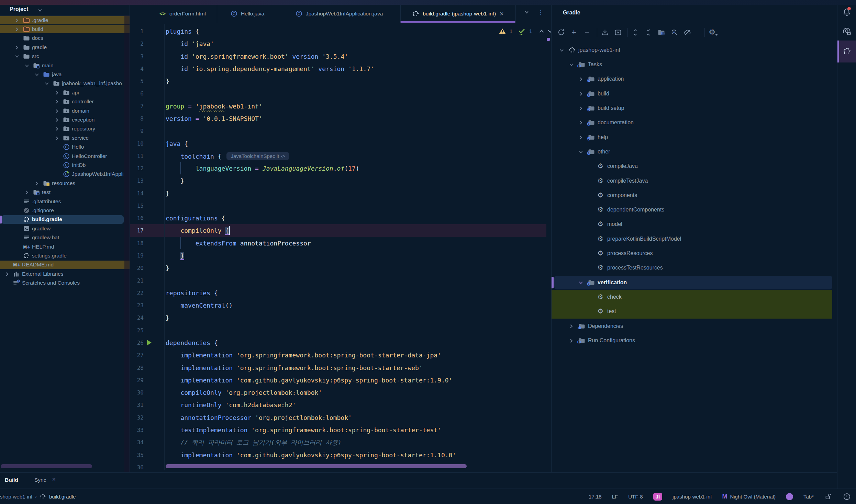 This screenshot has height=504, width=856. What do you see at coordinates (227, 156) in the screenshot?
I see `code-line-11: toolchain { JavaToolchainSpec it ->` at bounding box center [227, 156].